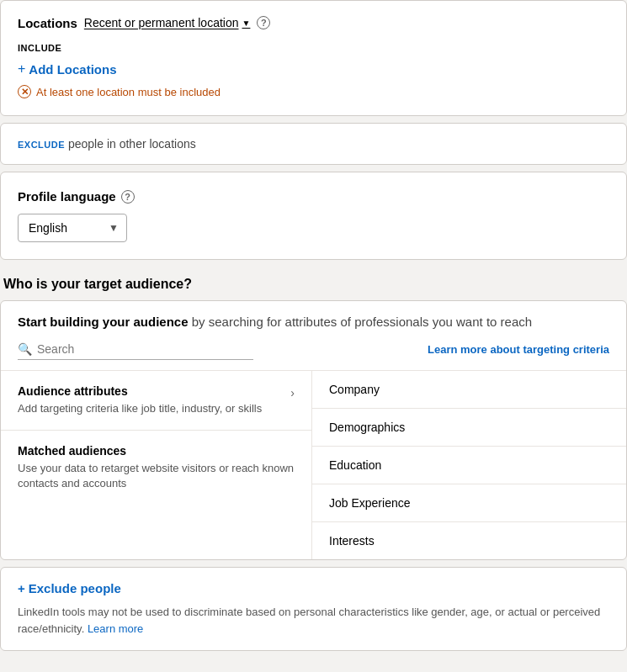  Describe the element at coordinates (132, 144) in the screenshot. I see `exclude-text: people in other locations` at that location.